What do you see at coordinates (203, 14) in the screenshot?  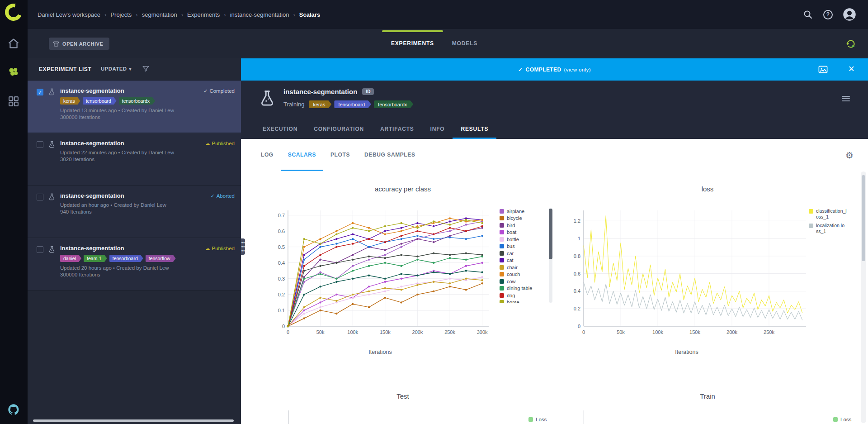 I see `breadcrumb-item: Experiments` at bounding box center [203, 14].